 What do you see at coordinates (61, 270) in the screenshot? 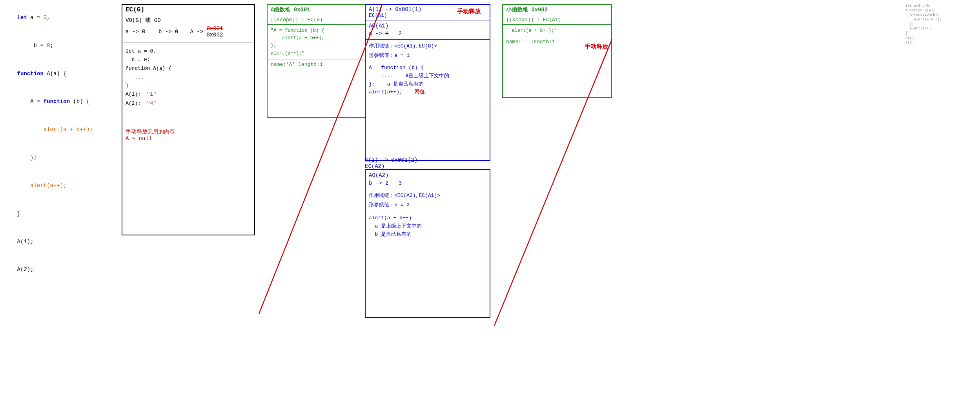
I see `code-line-10: A(2);` at bounding box center [61, 270].